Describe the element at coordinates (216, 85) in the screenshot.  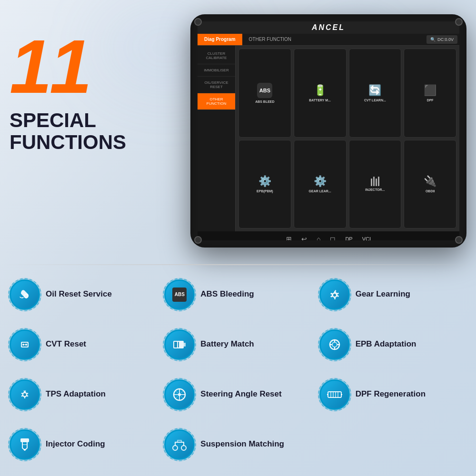
I see `sidebar-oil-reset: OIL/SERVICE RESET` at that location.